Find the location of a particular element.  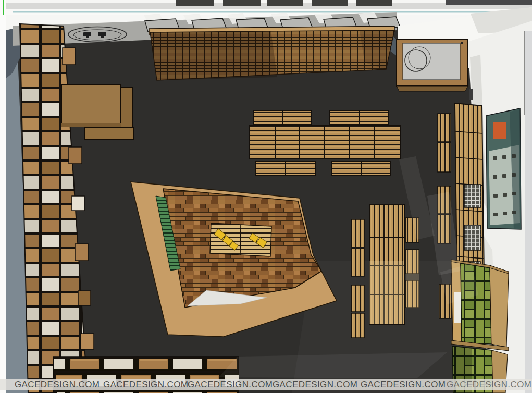

counter-with-round-fixture is located at coordinates (432, 65).